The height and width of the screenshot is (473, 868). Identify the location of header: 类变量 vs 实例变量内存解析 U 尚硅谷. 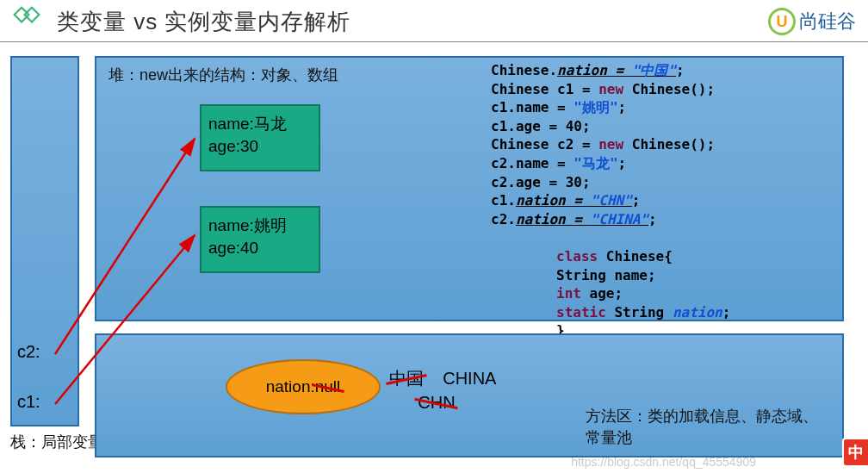
(434, 21).